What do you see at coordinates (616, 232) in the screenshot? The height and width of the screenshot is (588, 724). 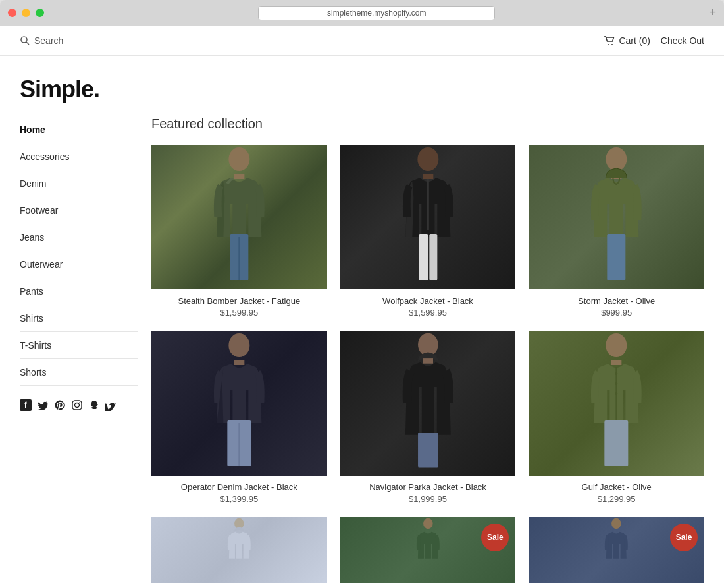 I see `product-card-3: Storm Jacket - Olive $999.95` at bounding box center [616, 232].